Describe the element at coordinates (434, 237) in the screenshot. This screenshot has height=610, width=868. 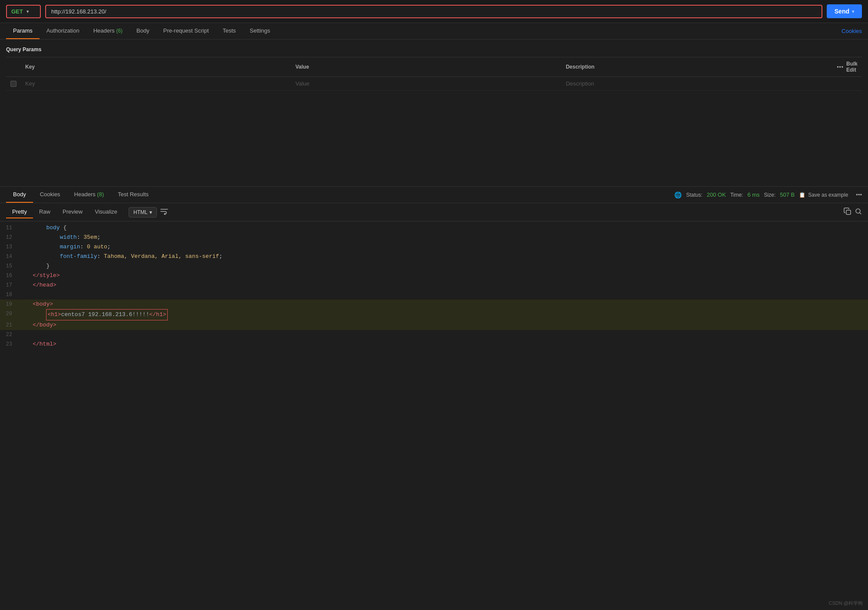
I see `code-line-12: 12 width: 35em;` at that location.